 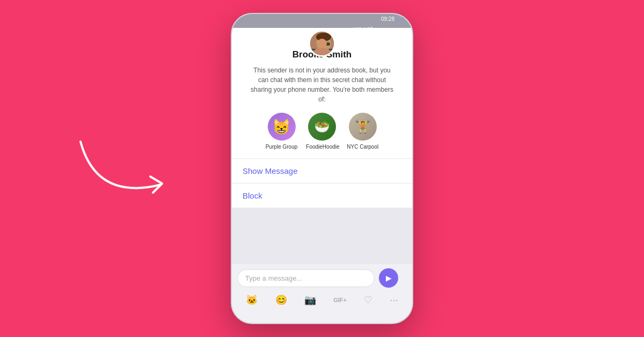 What do you see at coordinates (322, 147) in the screenshot?
I see `group-label-food: FoodieHoodie` at bounding box center [322, 147].